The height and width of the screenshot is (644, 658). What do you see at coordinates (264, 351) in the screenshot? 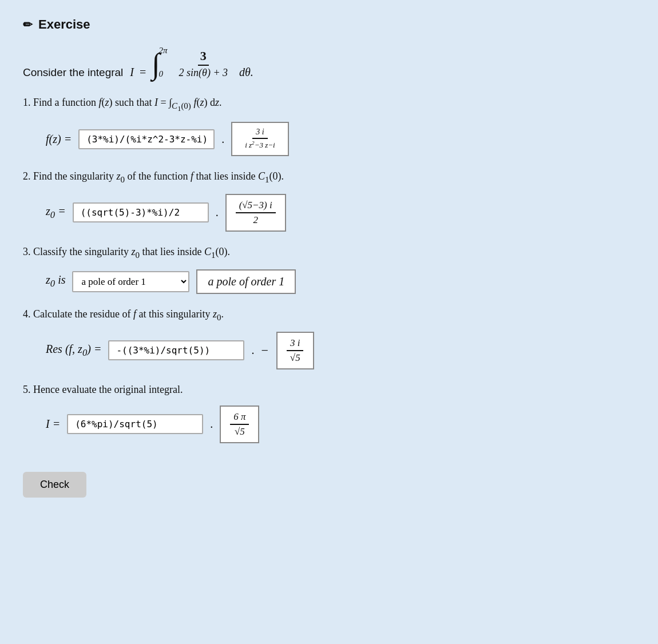
I see `q4-minus: −` at bounding box center [264, 351].